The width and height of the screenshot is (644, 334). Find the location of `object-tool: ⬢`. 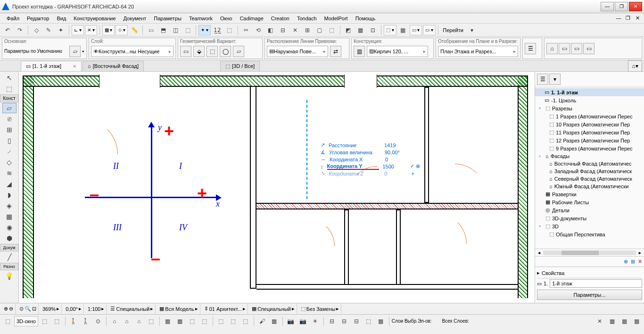

object-tool: ⬢ is located at coordinates (9, 238).